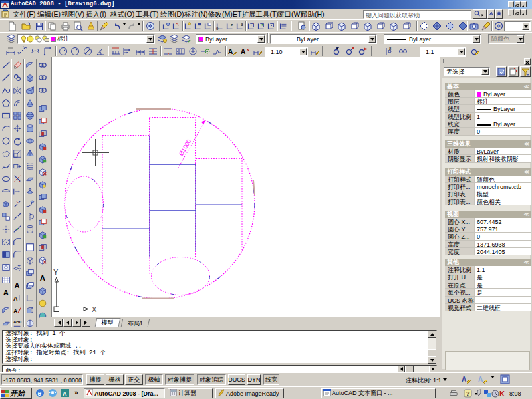 The width and height of the screenshot is (532, 399). Describe the element at coordinates (17, 322) in the screenshot. I see `svg-text: ABC` at that location.